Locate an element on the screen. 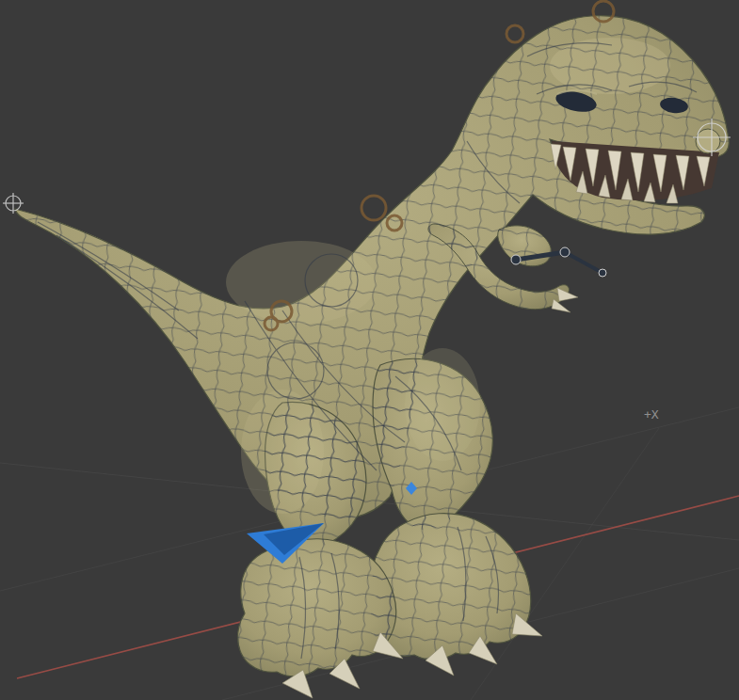  x-axis-label: +X is located at coordinates (651, 414).